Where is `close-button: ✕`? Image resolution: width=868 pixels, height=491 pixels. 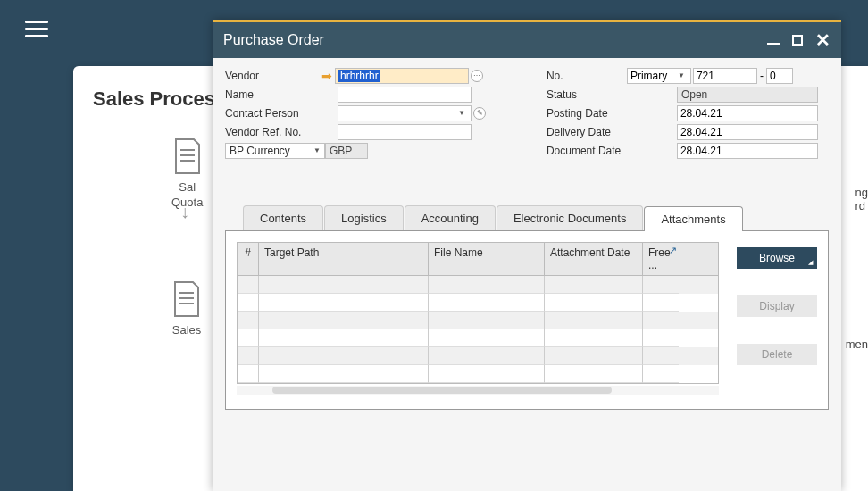 close-button: ✕ is located at coordinates (823, 40).